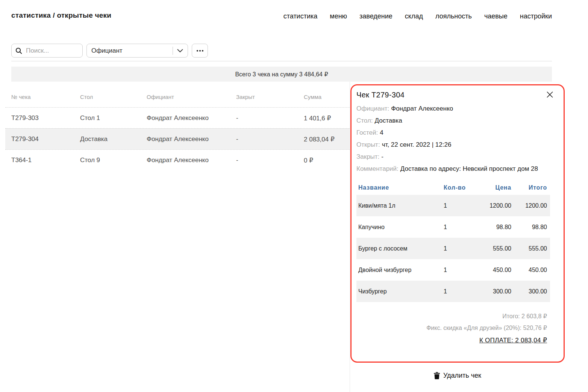 The height and width of the screenshot is (392, 588). I want to click on cell-table: Доставка, so click(94, 139).